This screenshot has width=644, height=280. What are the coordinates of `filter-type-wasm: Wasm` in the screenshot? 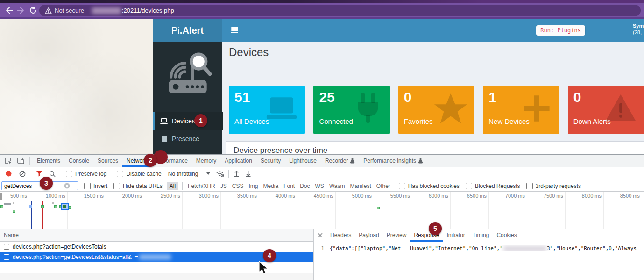 It's located at (337, 186).